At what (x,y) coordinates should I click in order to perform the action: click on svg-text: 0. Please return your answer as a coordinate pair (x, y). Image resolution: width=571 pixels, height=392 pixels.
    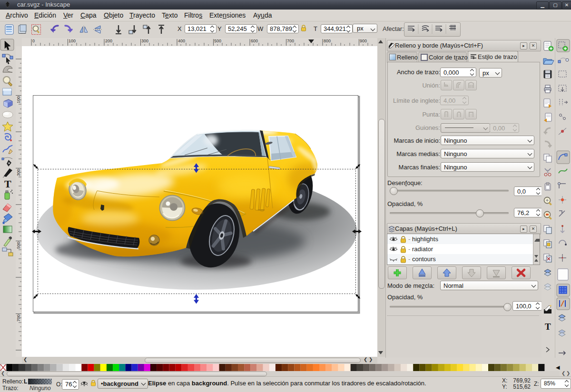
    Looking at the image, I should click on (33, 41).